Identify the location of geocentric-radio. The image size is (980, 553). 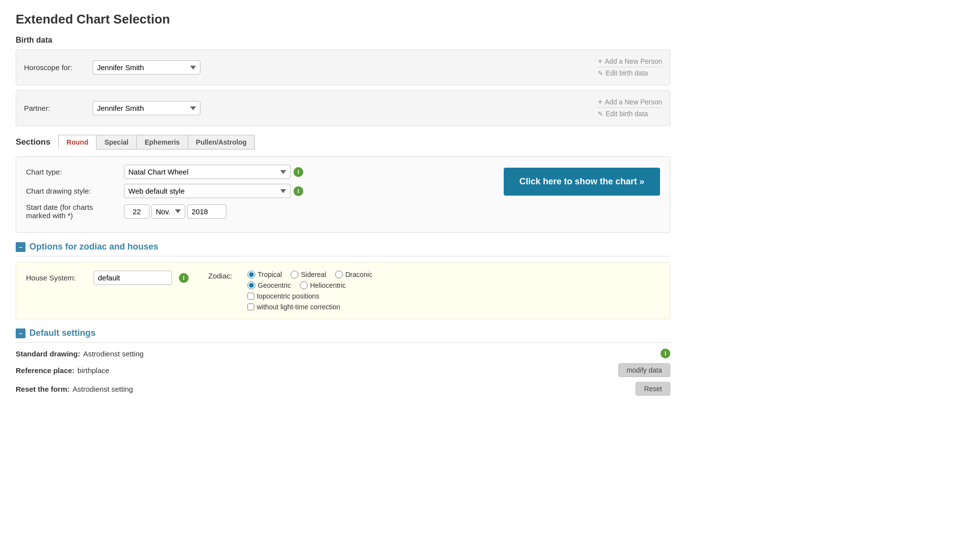
(251, 285).